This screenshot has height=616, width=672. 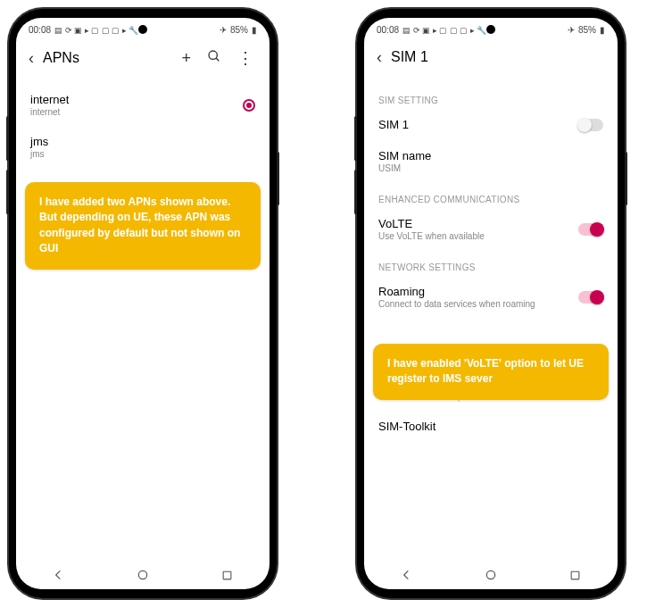 I want to click on apn-detail: internet, so click(x=137, y=112).